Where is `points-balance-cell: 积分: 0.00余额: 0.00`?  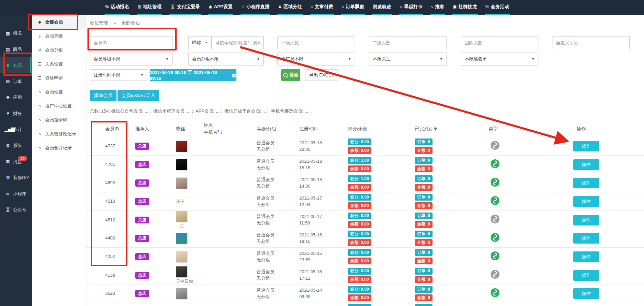 points-balance-cell: 积分: 0.00余额: 0.00 is located at coordinates (381, 257).